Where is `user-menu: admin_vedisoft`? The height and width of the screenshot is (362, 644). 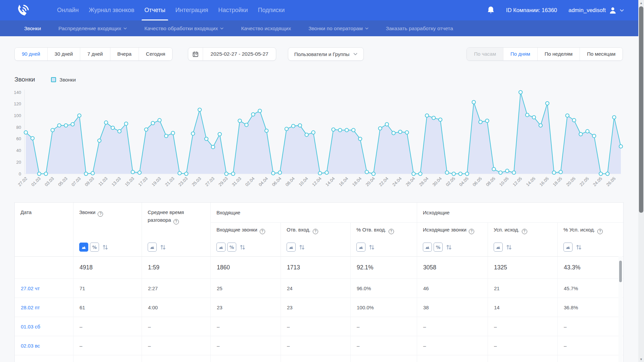
user-menu: admin_vedisoft is located at coordinates (596, 10).